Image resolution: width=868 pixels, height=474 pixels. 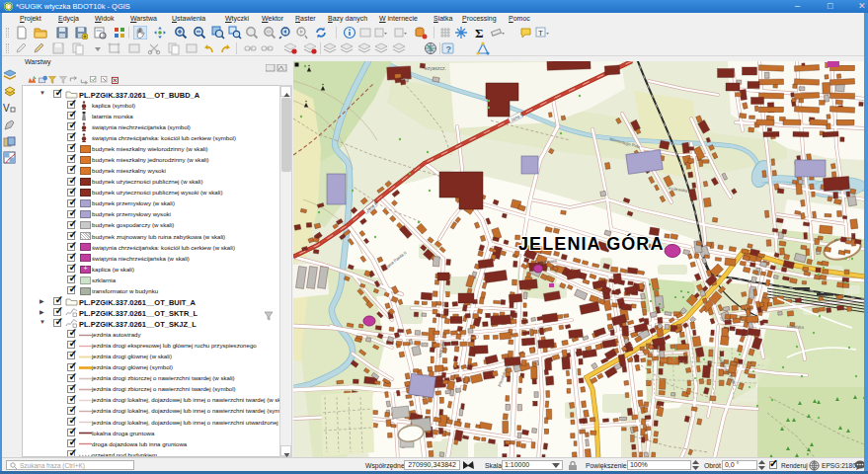 I want to click on svg-text: T, so click(x=541, y=34).